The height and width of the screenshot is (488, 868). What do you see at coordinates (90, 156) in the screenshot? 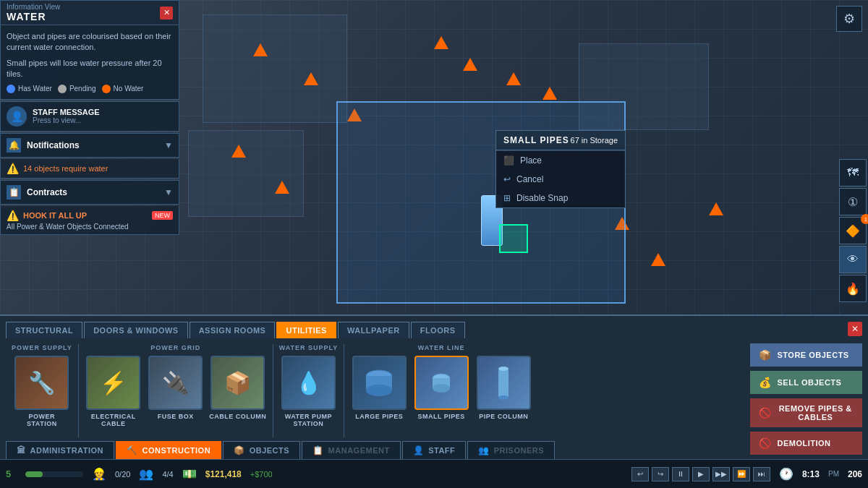
I see `notifications-section: 🔔 Notifications ▼ ⚠️ 14 objects require …` at bounding box center [90, 156].